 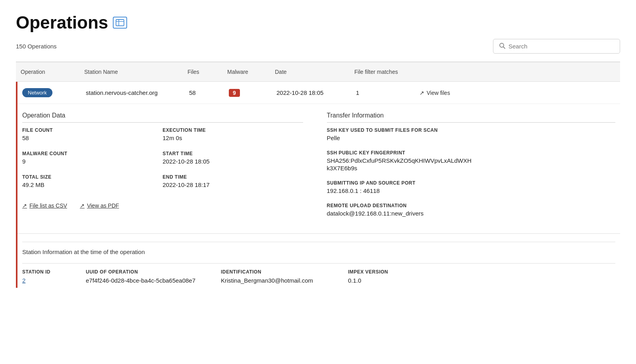 I want to click on pdf-arrow-icon: ↗, so click(x=82, y=206).